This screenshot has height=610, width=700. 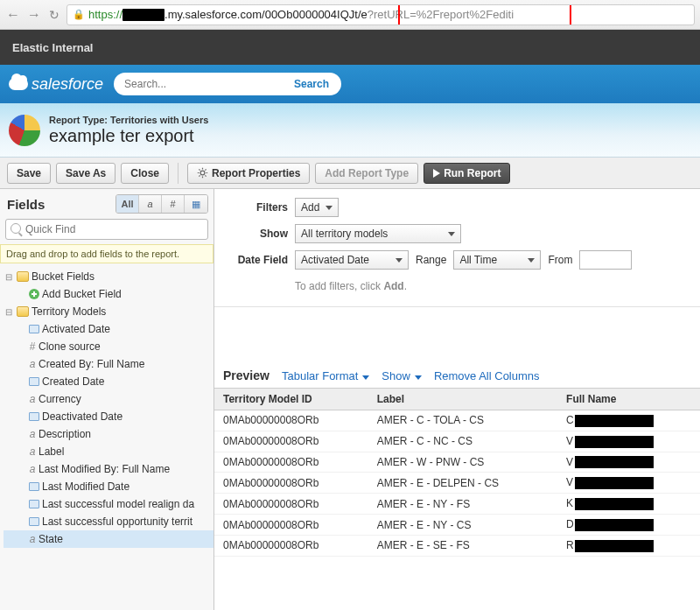 I want to click on col-territory-model-id: Territory Model ID, so click(x=291, y=399).